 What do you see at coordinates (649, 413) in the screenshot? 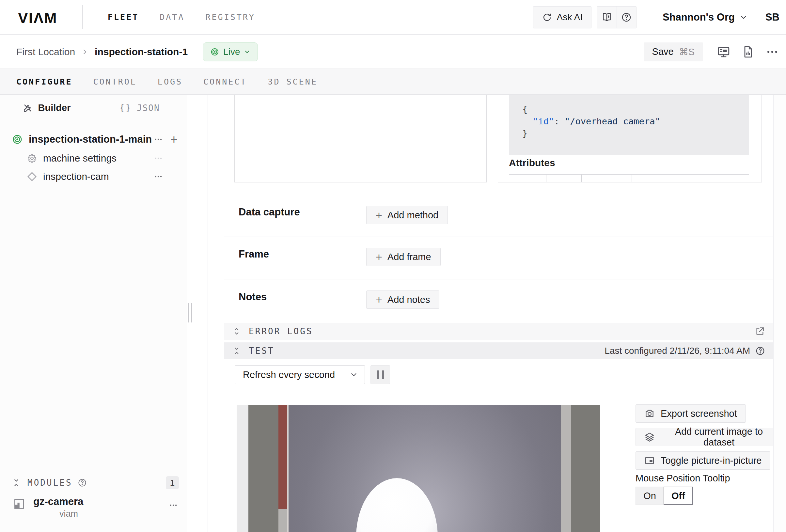
I see `camera-icon` at bounding box center [649, 413].